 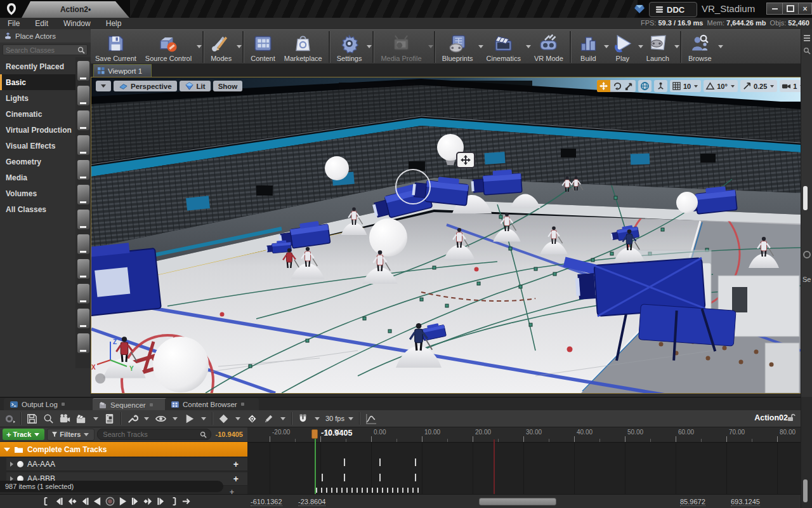 What do you see at coordinates (48, 419) in the screenshot?
I see `find-in-content-icon` at bounding box center [48, 419].